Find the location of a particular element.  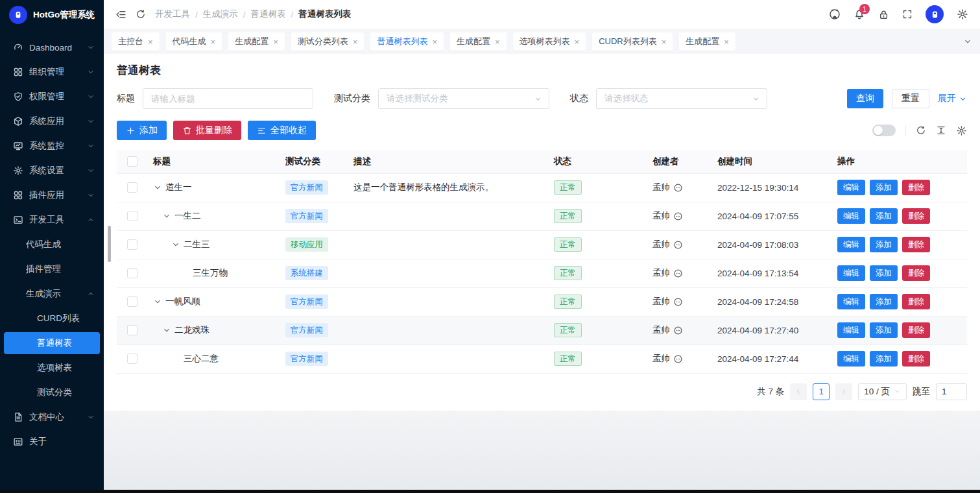

sidebar-item-权限管理: 权限管理 is located at coordinates (52, 97).